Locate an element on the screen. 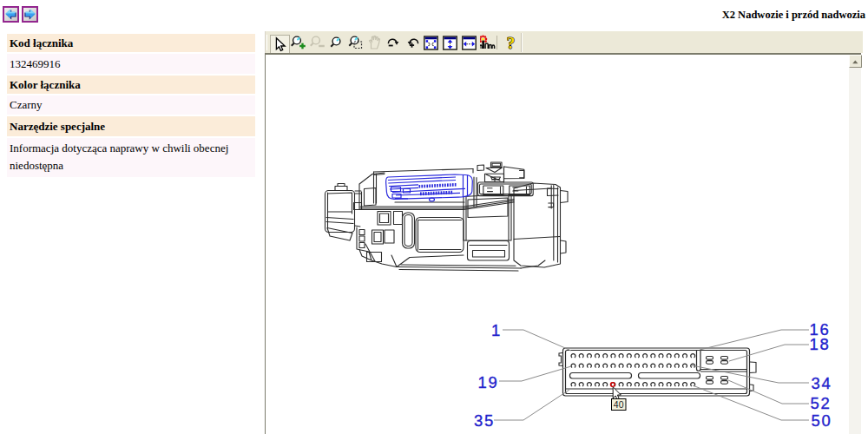 This screenshot has width=868, height=434. svg-text: 18 is located at coordinates (820, 344).